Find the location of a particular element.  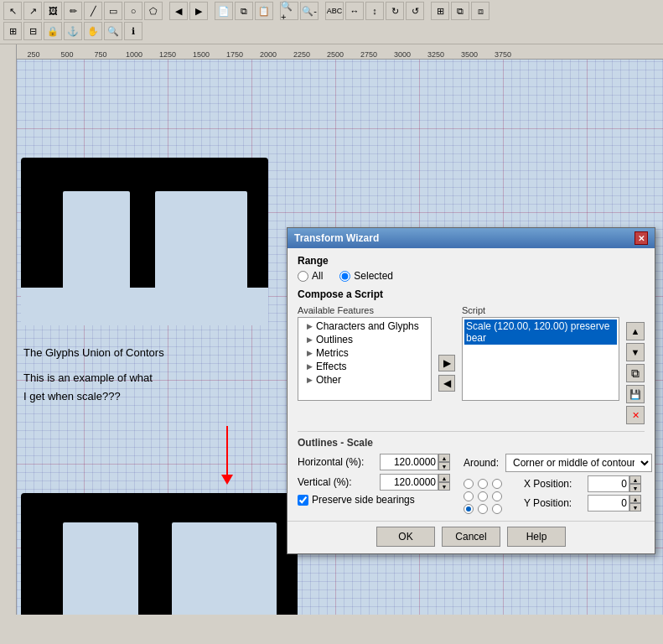

y-spin: ▲ ▼ is located at coordinates (614, 503).